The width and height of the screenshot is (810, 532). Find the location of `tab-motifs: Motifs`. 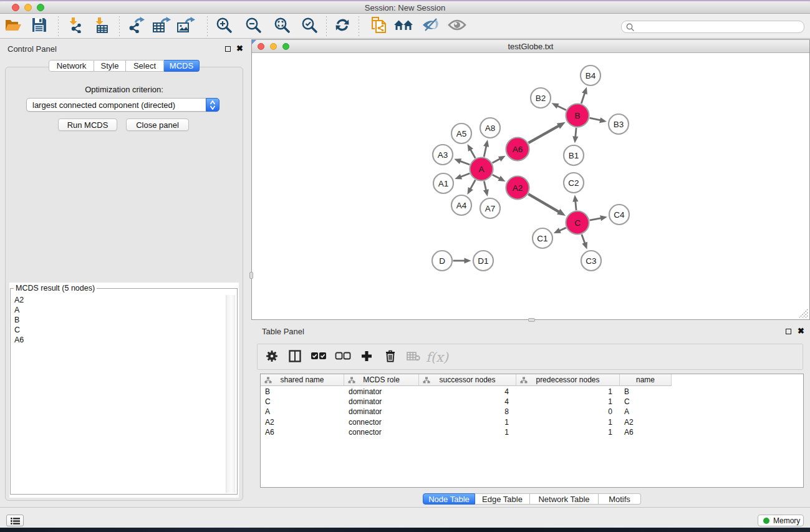

tab-motifs: Motifs is located at coordinates (620, 499).